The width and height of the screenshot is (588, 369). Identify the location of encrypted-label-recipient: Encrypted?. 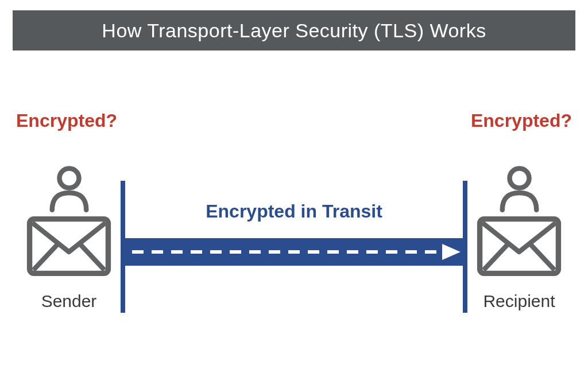
(521, 121).